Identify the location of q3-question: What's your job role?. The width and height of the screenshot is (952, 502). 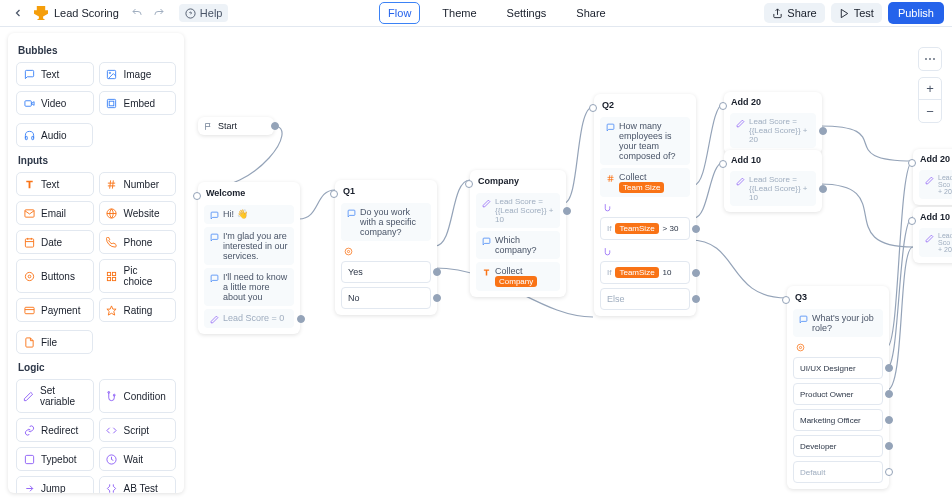
(838, 323).